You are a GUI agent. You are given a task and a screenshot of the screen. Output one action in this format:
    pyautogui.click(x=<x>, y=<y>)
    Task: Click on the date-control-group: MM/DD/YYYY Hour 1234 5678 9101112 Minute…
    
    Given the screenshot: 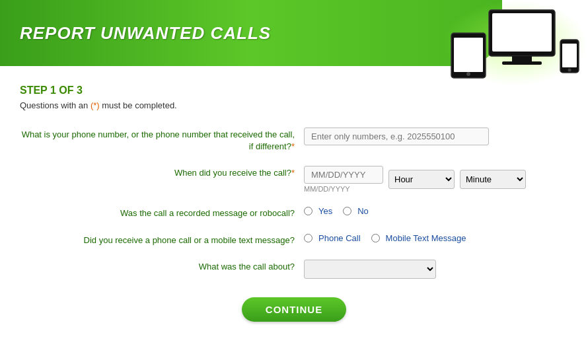 What is the action you would take?
    pyautogui.click(x=415, y=178)
    